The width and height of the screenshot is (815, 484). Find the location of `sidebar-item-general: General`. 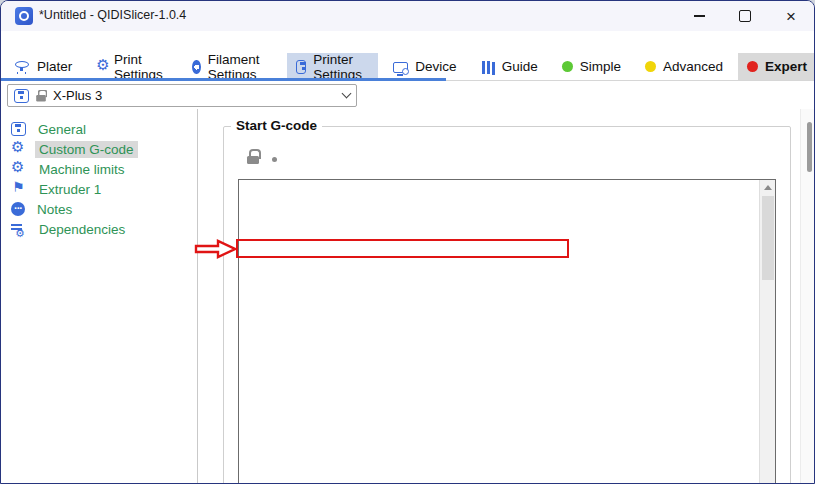

sidebar-item-general: General is located at coordinates (99, 129).